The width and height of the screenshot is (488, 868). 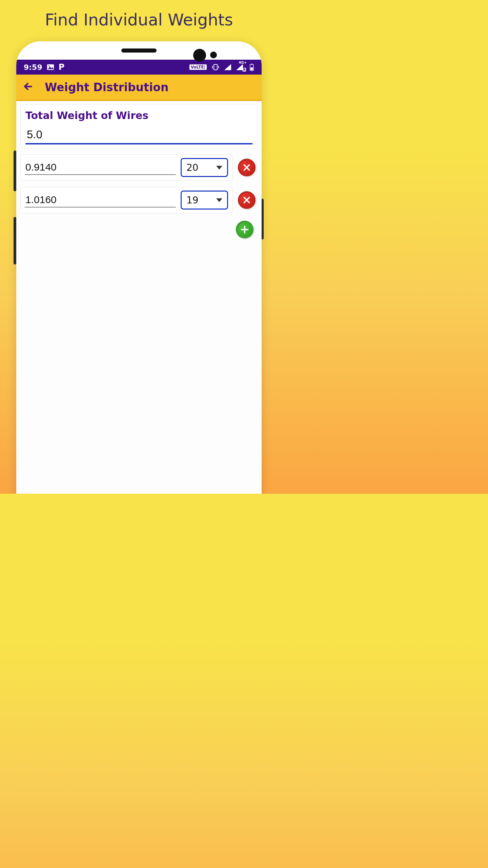 What do you see at coordinates (245, 230) in the screenshot?
I see `add-row-button` at bounding box center [245, 230].